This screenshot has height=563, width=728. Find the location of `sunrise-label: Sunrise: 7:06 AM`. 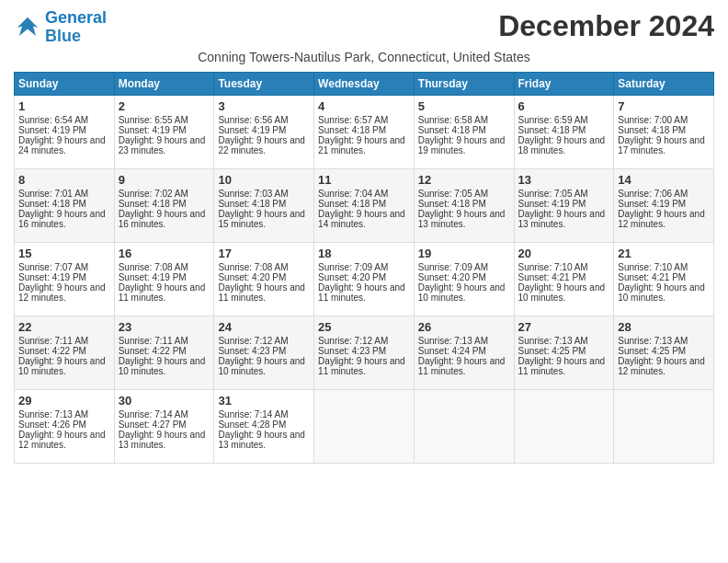

sunrise-label: Sunrise: 7:06 AM is located at coordinates (653, 193).